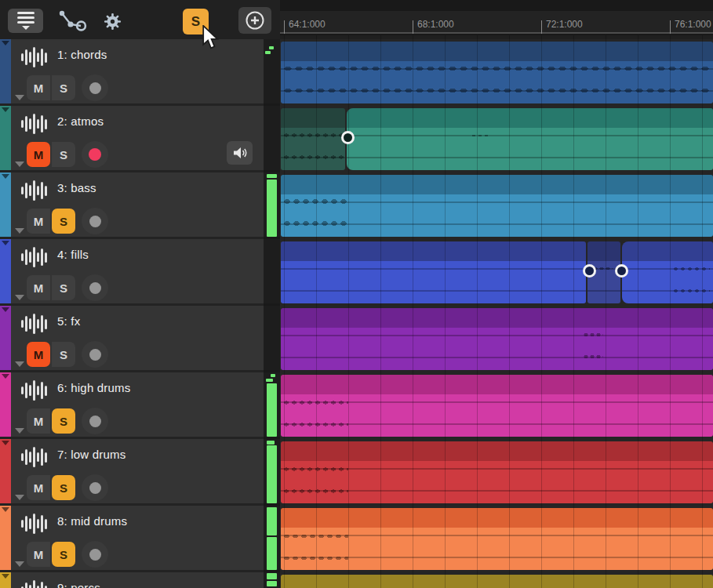 Image resolution: width=713 pixels, height=588 pixels. What do you see at coordinates (132, 205) in the screenshot?
I see `track-header: 3: bass M S` at bounding box center [132, 205].